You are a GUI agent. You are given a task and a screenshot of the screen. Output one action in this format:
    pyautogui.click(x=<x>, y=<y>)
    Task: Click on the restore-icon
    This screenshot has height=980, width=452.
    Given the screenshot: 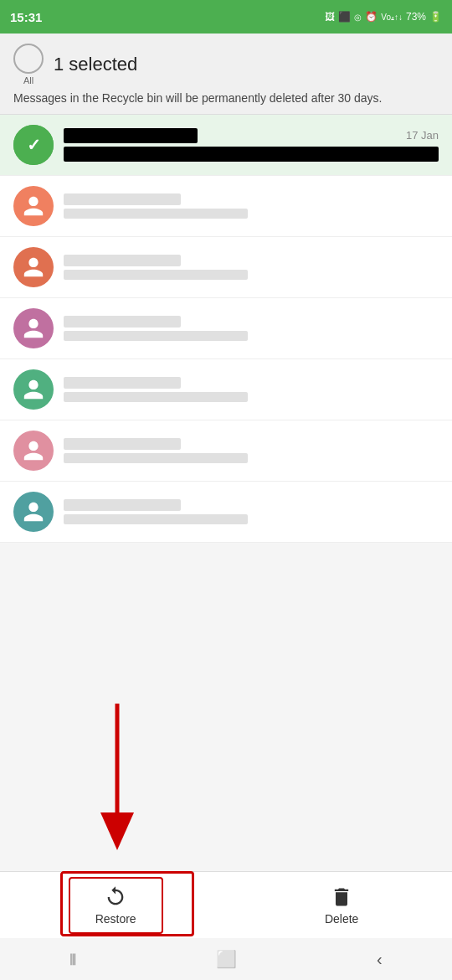 What is the action you would take?
    pyautogui.click(x=116, y=897)
    